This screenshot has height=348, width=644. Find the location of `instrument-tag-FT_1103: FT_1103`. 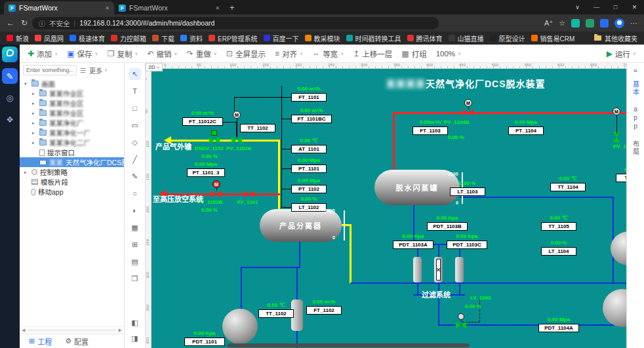

instrument-tag-FT_1103: FT_1103 is located at coordinates (430, 131).